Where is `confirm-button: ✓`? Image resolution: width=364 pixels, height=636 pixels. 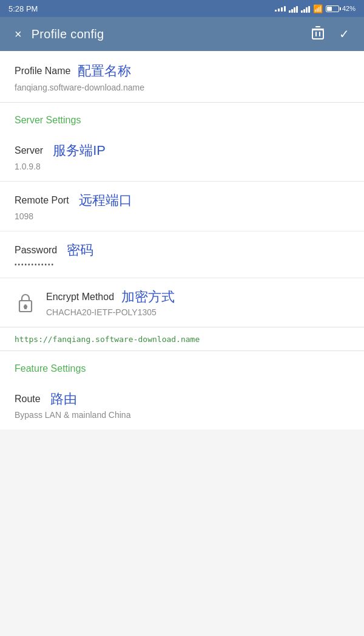 confirm-button: ✓ is located at coordinates (345, 34).